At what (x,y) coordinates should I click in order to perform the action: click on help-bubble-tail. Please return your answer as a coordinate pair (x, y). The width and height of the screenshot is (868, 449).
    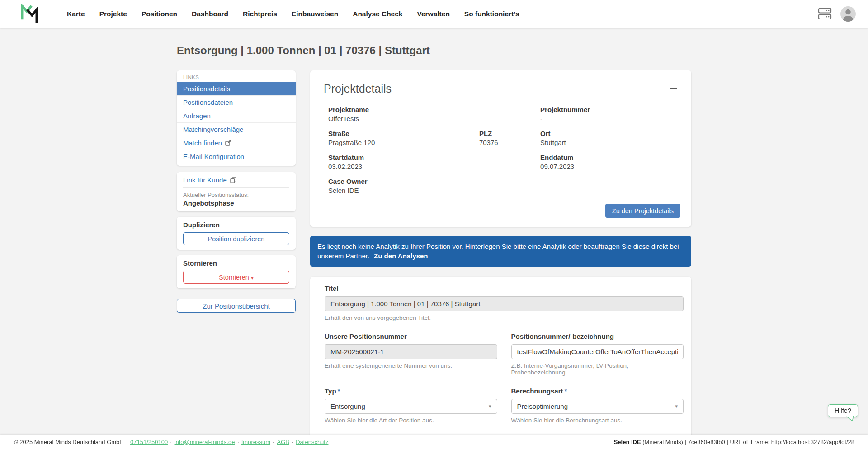
    Looking at the image, I should click on (850, 419).